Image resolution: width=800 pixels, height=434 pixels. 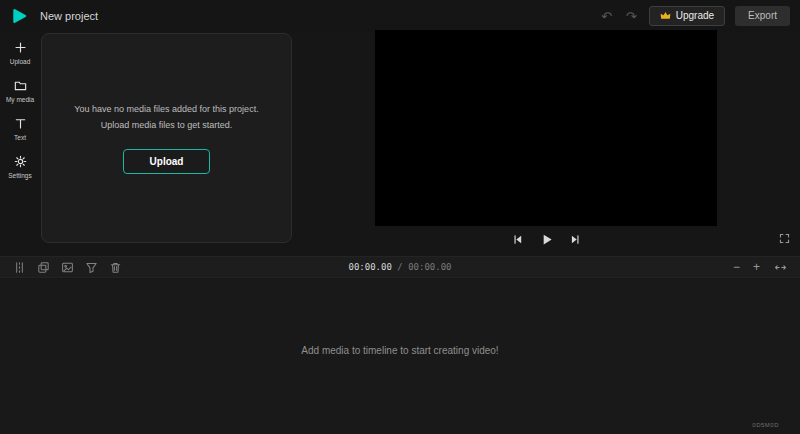 What do you see at coordinates (400, 350) in the screenshot?
I see `timeline-hint-text: Add media to timeline to start creating …` at bounding box center [400, 350].